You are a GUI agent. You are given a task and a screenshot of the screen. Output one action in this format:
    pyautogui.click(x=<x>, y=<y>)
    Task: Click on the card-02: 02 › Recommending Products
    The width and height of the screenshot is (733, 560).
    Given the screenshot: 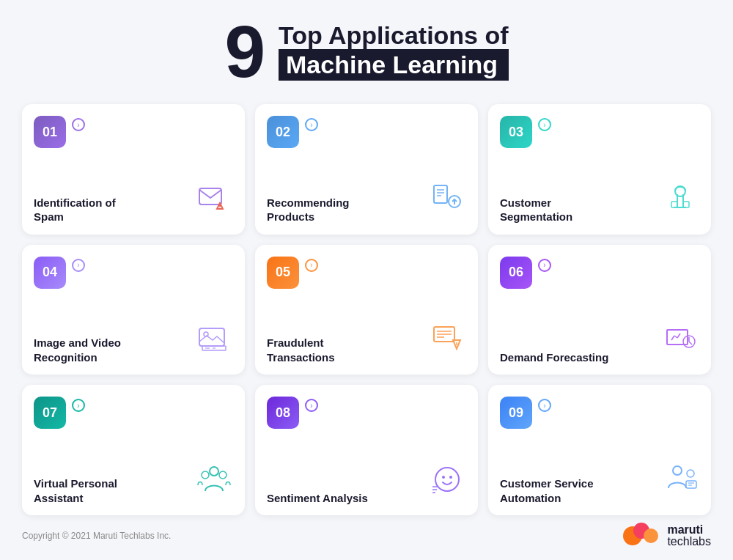 What is the action you would take?
    pyautogui.click(x=366, y=169)
    